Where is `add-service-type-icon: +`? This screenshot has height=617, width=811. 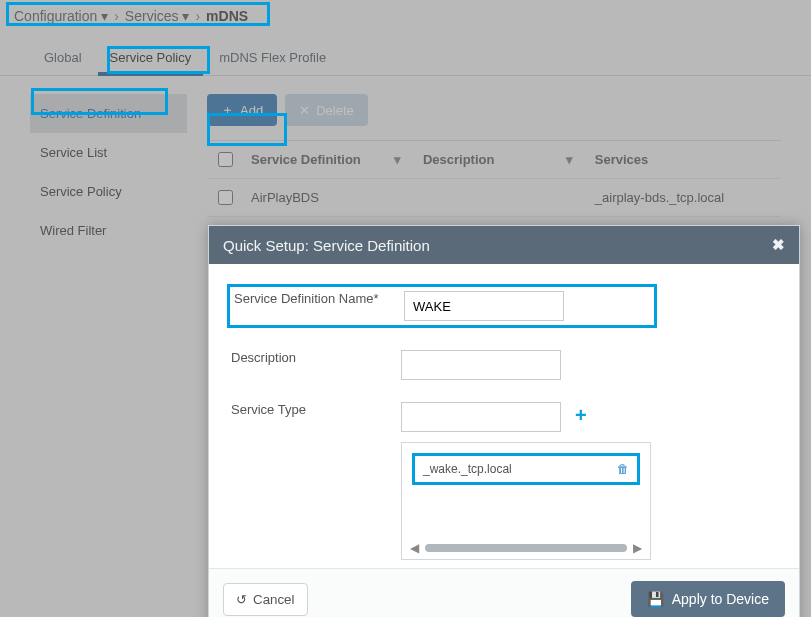
add-service-type-icon: + is located at coordinates (581, 415).